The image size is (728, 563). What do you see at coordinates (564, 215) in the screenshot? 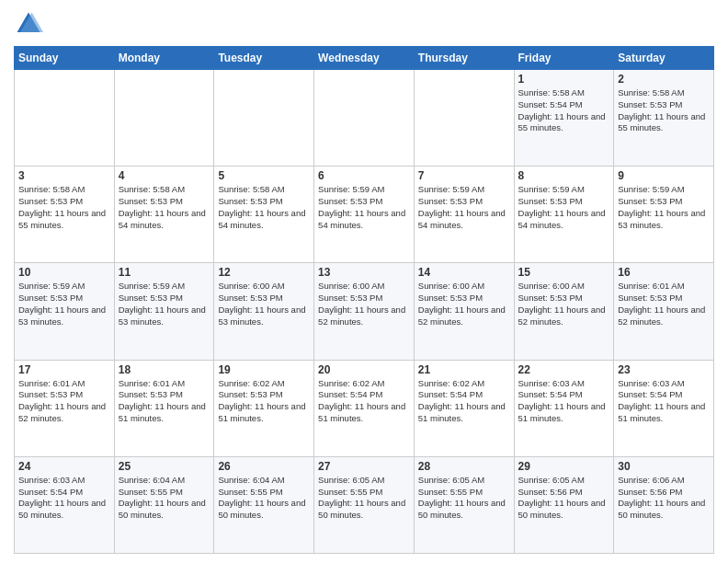
I see `calendar-cell: 8Sunrise: 5:59 AM Sunset: 5:53 PM Daylig…` at bounding box center [564, 215].